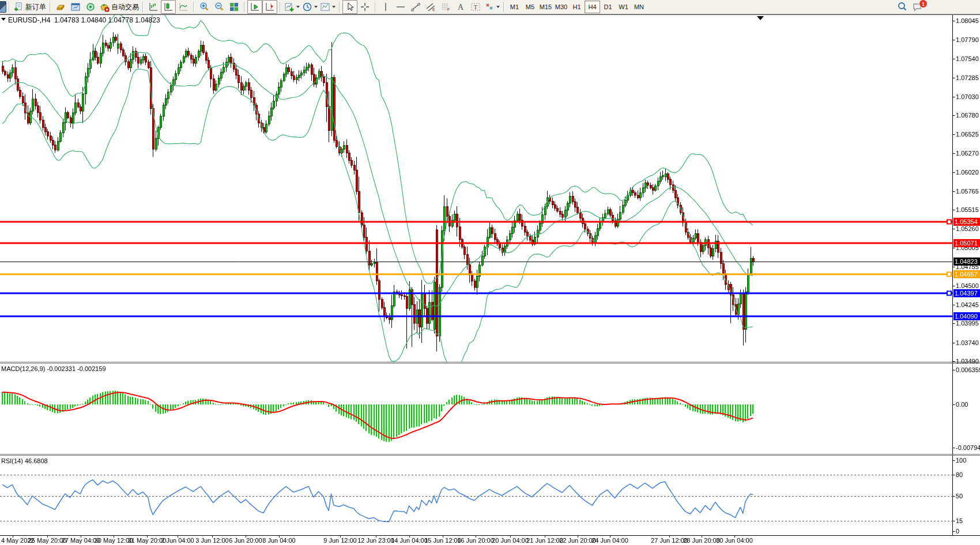 The width and height of the screenshot is (980, 545). I want to click on symbol-collapse-arrow-icon, so click(3, 20).